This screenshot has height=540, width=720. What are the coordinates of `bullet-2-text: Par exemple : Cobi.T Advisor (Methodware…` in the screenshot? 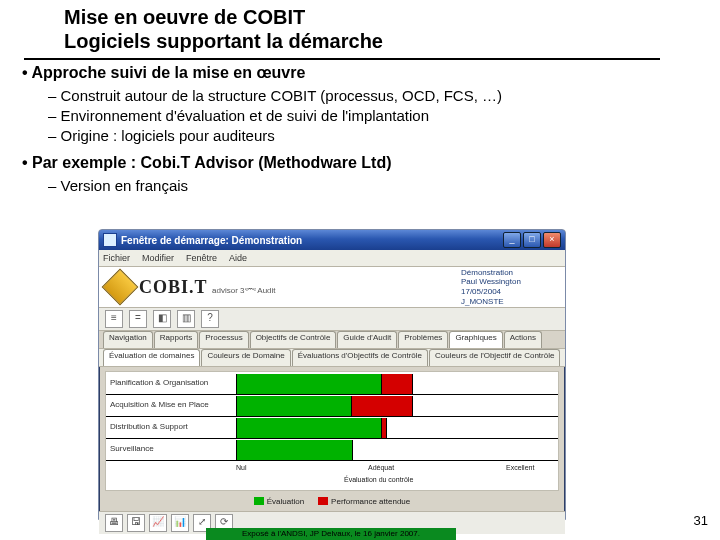 It's located at (212, 162).